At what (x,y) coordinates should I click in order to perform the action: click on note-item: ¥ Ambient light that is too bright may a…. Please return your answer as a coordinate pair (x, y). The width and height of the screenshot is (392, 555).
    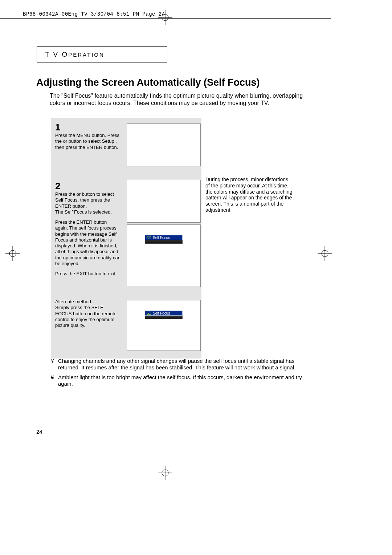
    Looking at the image, I should click on (181, 381).